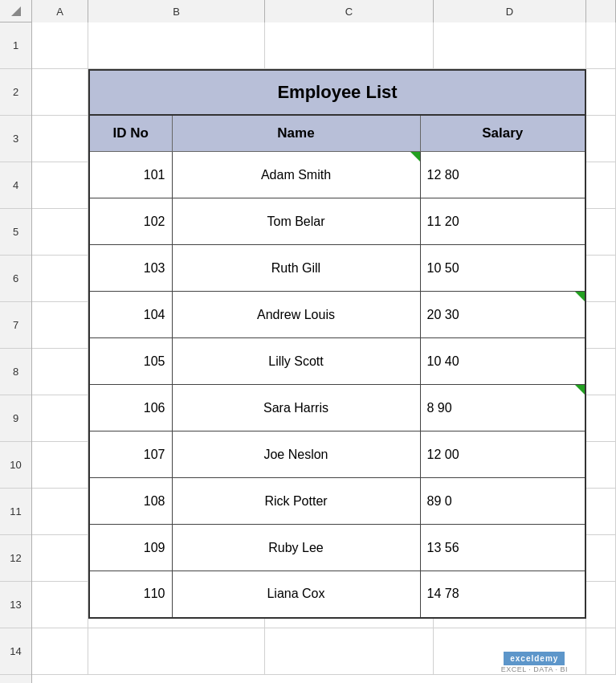 The width and height of the screenshot is (616, 683). Describe the element at coordinates (296, 455) in the screenshot. I see `cell-name-7: Joe Neslon` at that location.